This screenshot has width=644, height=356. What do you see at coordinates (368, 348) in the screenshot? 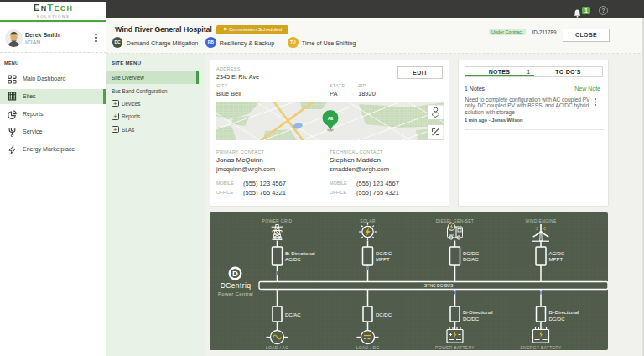
I see `svg-text: LOAD / DC` at bounding box center [368, 348].